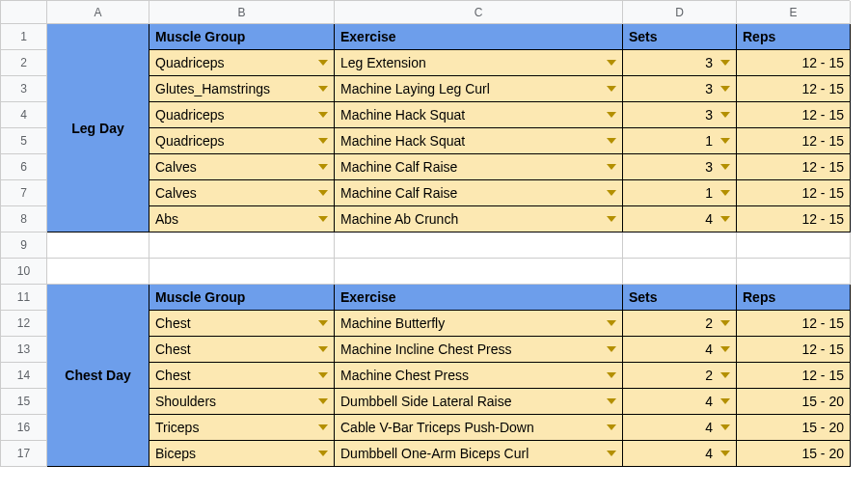  I want to click on row-header-15: 15, so click(24, 401).